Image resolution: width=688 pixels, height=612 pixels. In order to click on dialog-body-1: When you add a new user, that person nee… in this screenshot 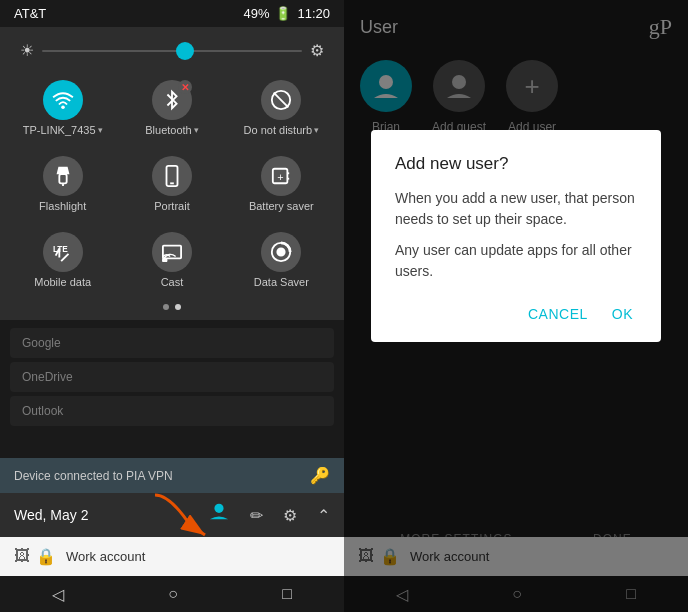, I will do `click(516, 209)`.